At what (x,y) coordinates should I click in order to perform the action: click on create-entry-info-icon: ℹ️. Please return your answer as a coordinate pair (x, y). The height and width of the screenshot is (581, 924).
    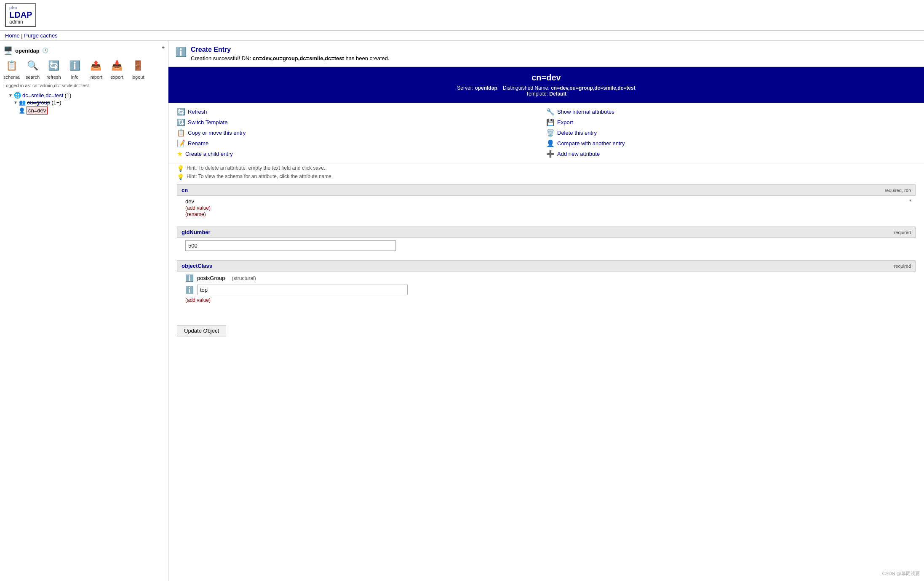
    Looking at the image, I should click on (181, 52).